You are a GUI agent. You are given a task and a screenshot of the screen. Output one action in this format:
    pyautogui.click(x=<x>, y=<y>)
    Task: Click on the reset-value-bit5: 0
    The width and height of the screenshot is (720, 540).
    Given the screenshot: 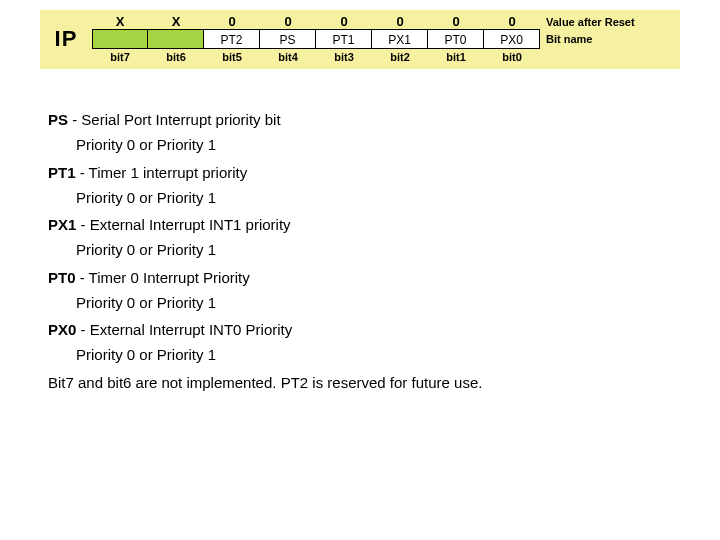 What is the action you would take?
    pyautogui.click(x=232, y=22)
    